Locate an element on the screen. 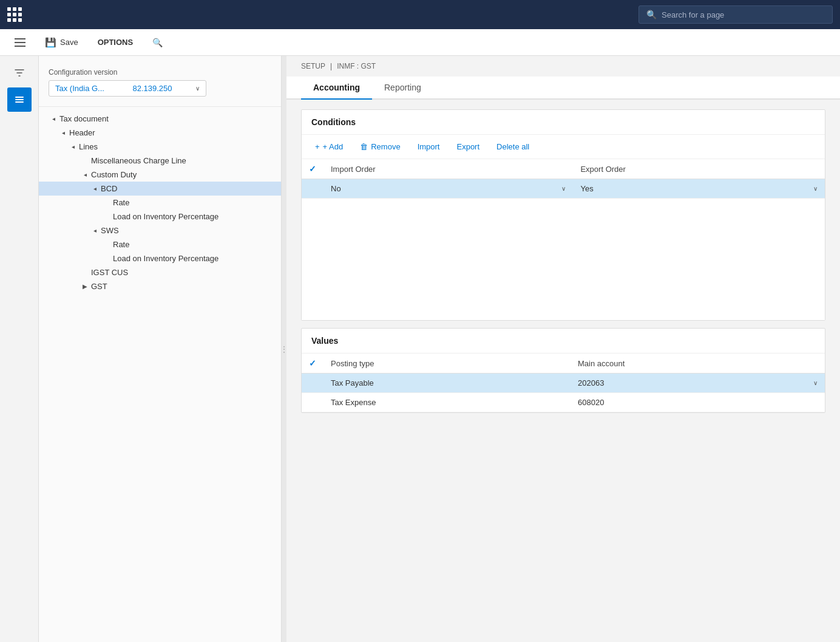  nav-list-icon is located at coordinates (19, 100).